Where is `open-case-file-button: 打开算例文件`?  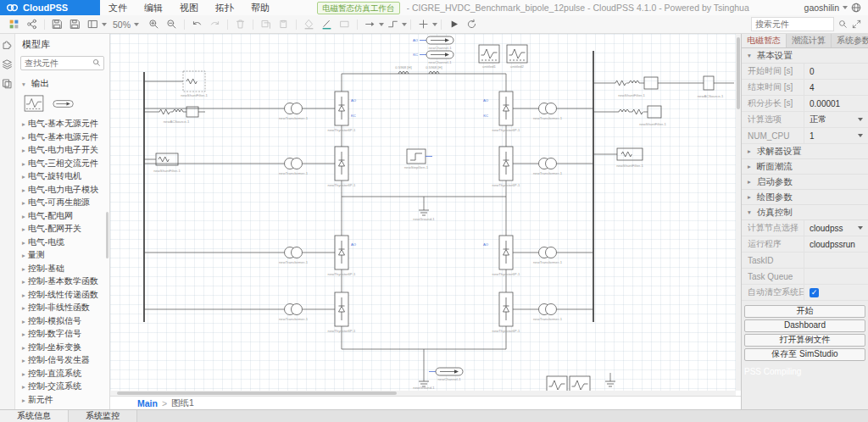
open-case-file-button: 打开算例文件 is located at coordinates (805, 341).